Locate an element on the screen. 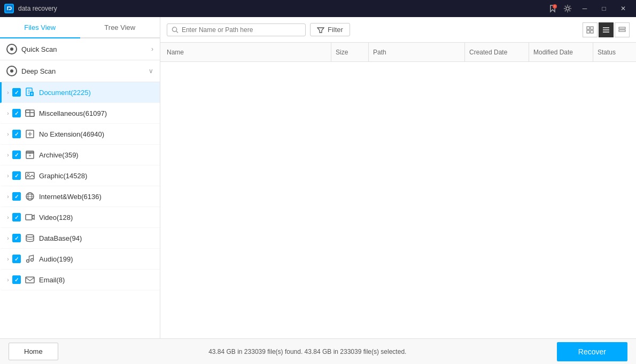 The image size is (636, 364). maximize-button: □ is located at coordinates (604, 9).